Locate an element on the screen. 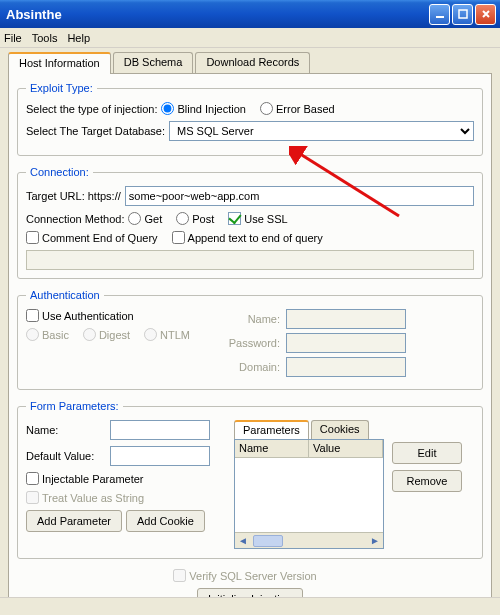 This screenshot has width=500, height=615. treat-string-checkbox: Treat Value as String is located at coordinates (85, 498).